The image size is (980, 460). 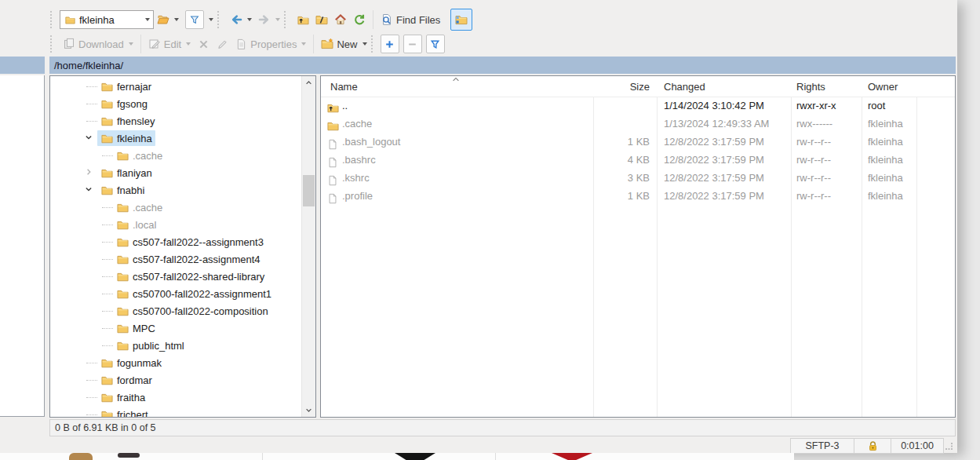 I want to click on protocol-badge: SFTP-3, so click(x=822, y=446).